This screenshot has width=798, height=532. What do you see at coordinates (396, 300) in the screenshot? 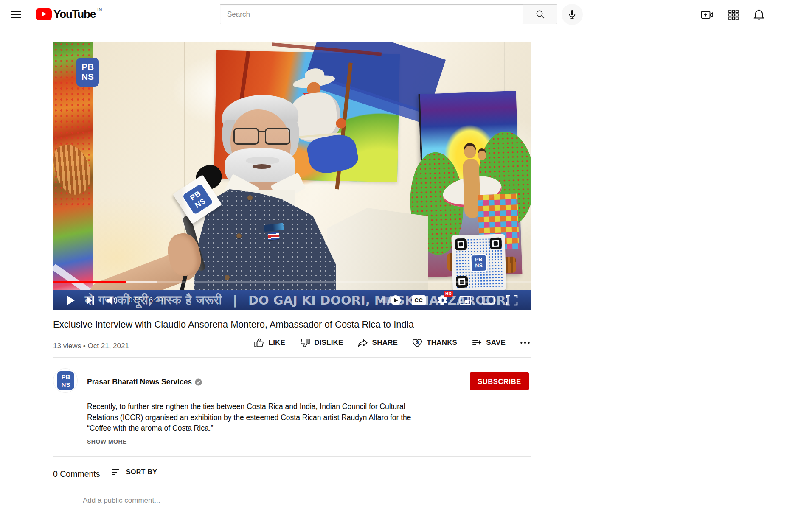
I see `autoplay-knob-icon` at bounding box center [396, 300].